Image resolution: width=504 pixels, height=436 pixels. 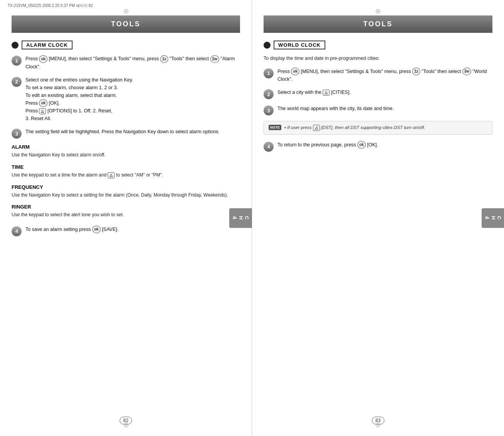 I want to click on dst-key: △, so click(x=316, y=128).